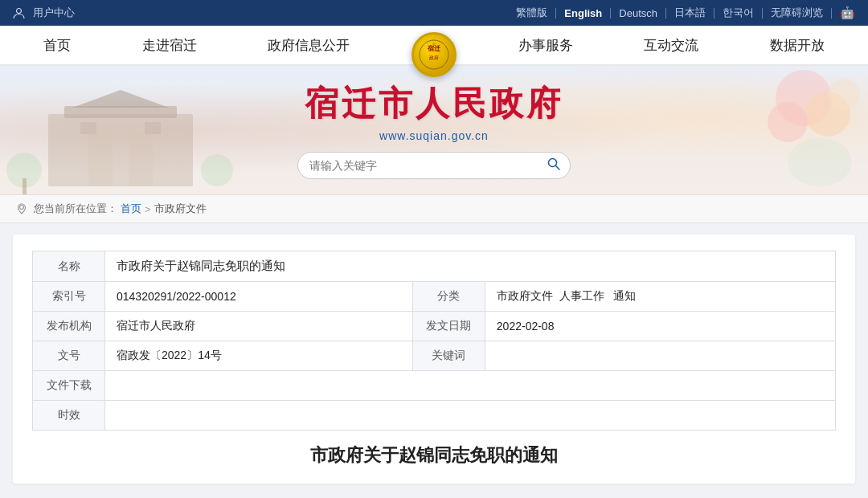 The image size is (868, 498). Describe the element at coordinates (434, 326) in the screenshot. I see `table-row: 发布机构 宿迁市人民政府 发文日期 2022-02-08` at that location.